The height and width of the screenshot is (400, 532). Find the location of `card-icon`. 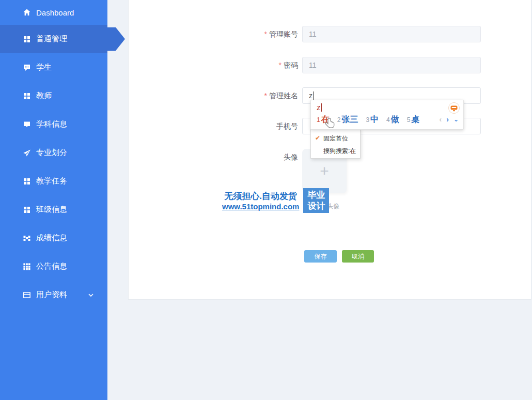

card-icon is located at coordinates (27, 295).